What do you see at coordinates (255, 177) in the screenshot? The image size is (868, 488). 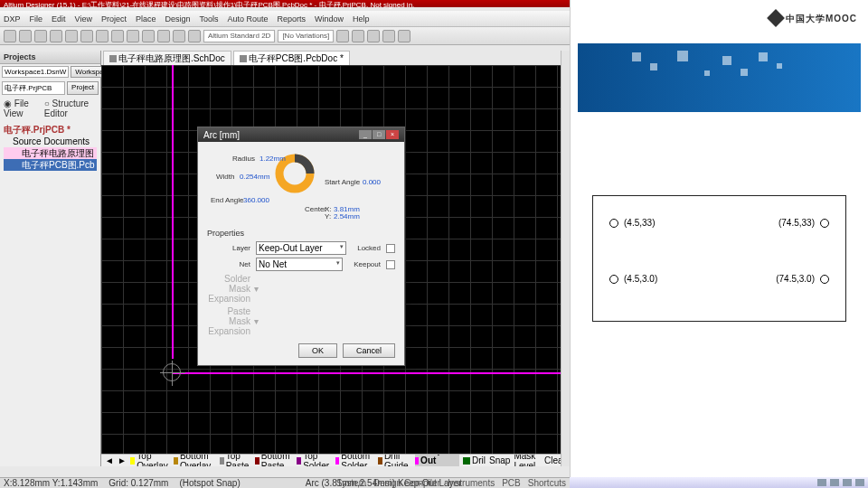 I see `width-value: 0.254mm` at bounding box center [255, 177].